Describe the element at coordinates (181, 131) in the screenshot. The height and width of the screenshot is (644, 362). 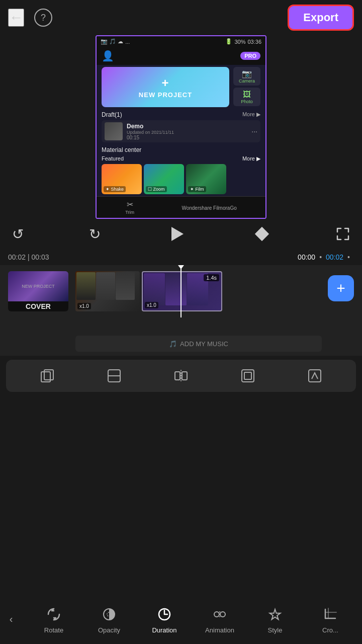
I see `draft-item: Demo Updated on 2021/11/11 00:15 ···` at that location.